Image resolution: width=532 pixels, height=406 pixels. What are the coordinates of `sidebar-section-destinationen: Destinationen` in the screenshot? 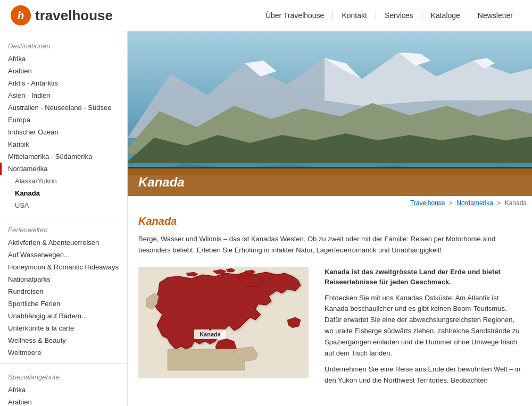 It's located at (64, 45).